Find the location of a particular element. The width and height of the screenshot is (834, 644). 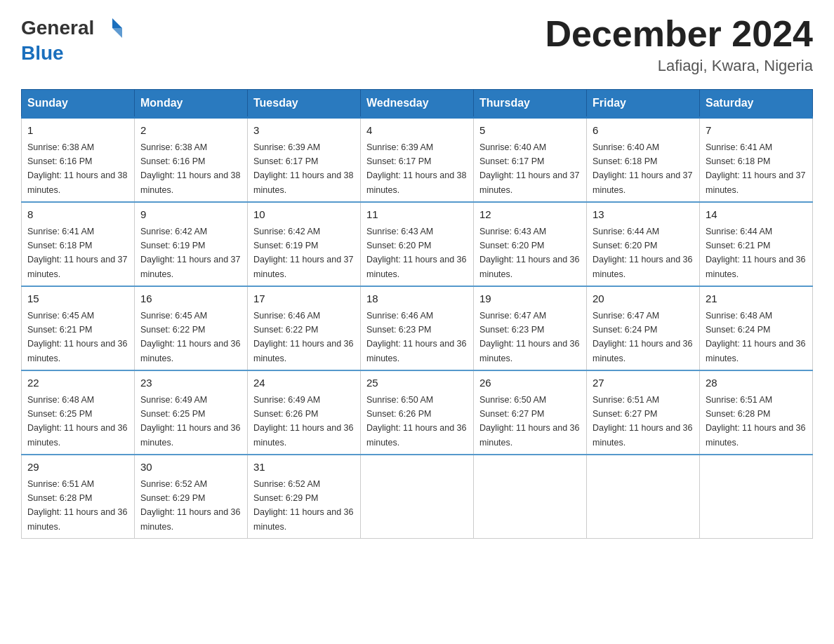

calendar-cell: 10Sunrise: 6:42 AMSunset: 6:19 PMDayligh… is located at coordinates (305, 244).